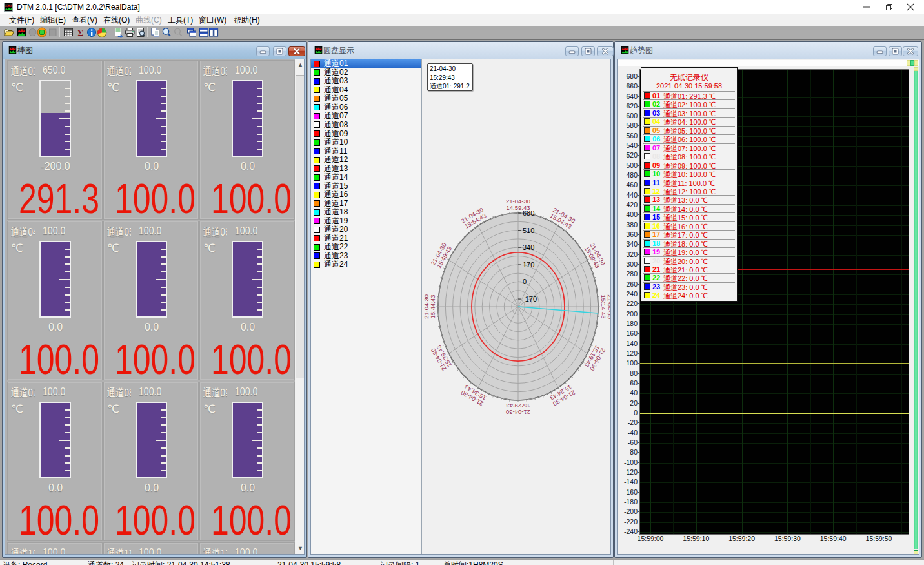 This screenshot has height=565, width=924. I want to click on svg-text: 15:14:43, so click(604, 307).